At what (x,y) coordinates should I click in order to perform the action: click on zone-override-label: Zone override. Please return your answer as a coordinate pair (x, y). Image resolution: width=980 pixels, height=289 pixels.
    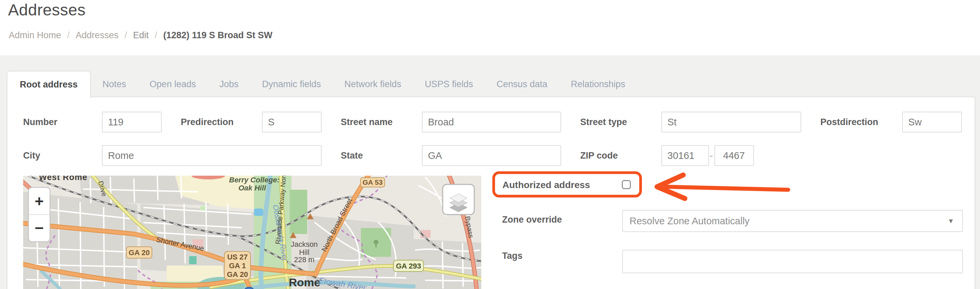
    Looking at the image, I should click on (532, 220).